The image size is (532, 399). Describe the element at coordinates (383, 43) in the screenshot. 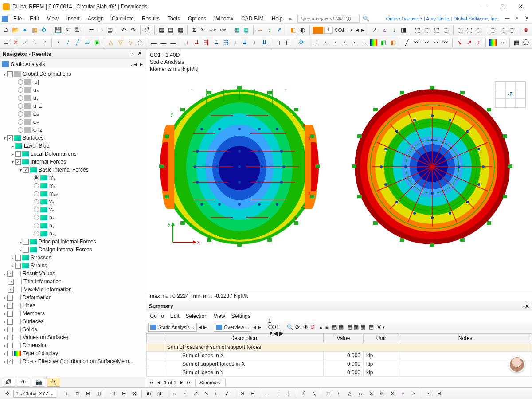

I see `cube3d-icon: ◧` at that location.